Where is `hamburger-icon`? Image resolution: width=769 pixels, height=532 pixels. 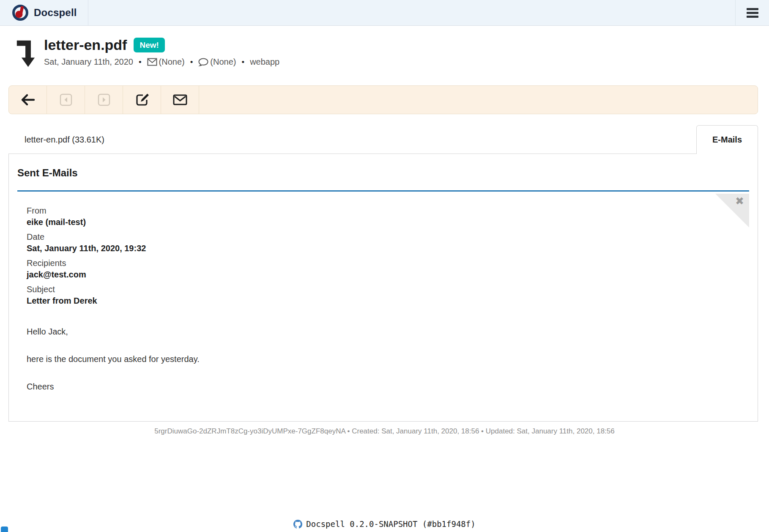
hamburger-icon is located at coordinates (753, 13).